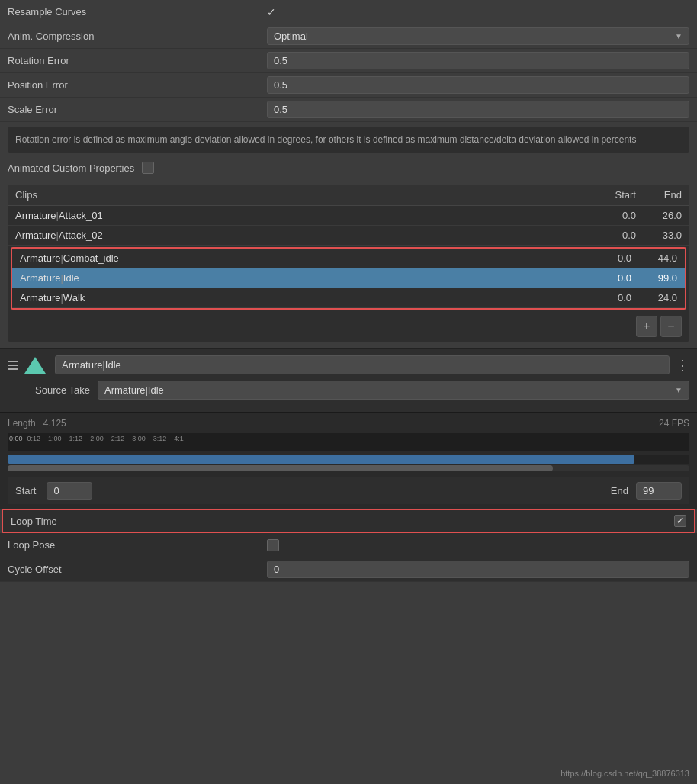 The width and height of the screenshot is (697, 784). What do you see at coordinates (348, 442) in the screenshot?
I see `timeline-ruler: 0:00 0:12 1:00 1:12 2:00 2:12 3:00 3:12 …` at bounding box center [348, 442].